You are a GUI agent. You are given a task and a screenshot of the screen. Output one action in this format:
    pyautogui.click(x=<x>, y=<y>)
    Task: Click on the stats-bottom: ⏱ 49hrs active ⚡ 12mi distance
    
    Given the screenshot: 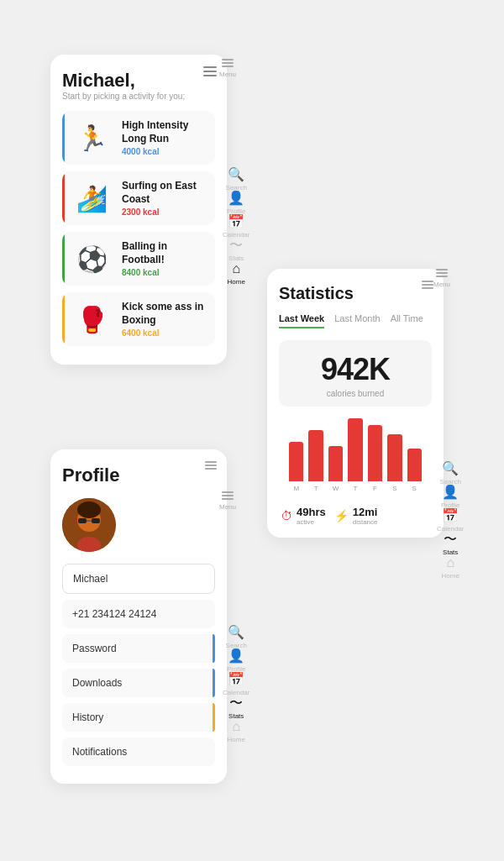 What is the action you would take?
    pyautogui.click(x=355, y=516)
    